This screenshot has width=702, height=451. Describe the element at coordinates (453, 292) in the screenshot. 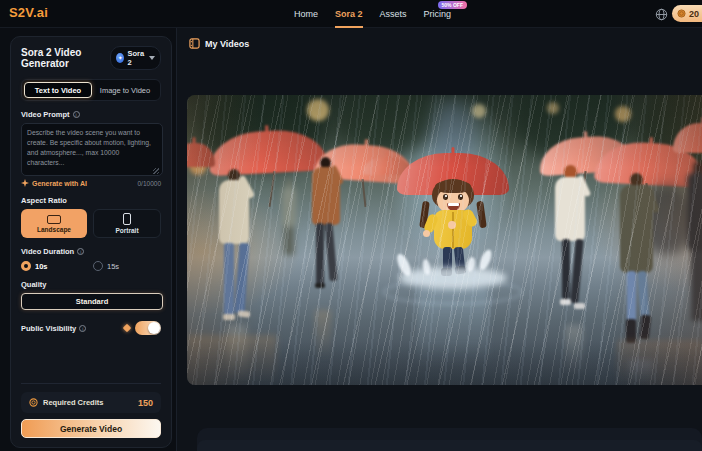

I see `puddle-ripple` at that location.